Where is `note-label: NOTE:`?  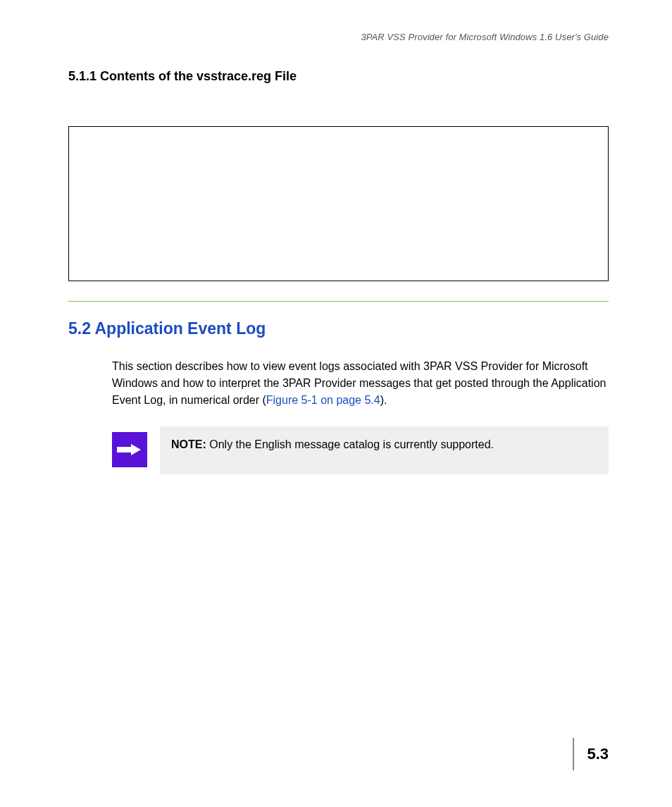 note-label: NOTE: is located at coordinates (189, 444).